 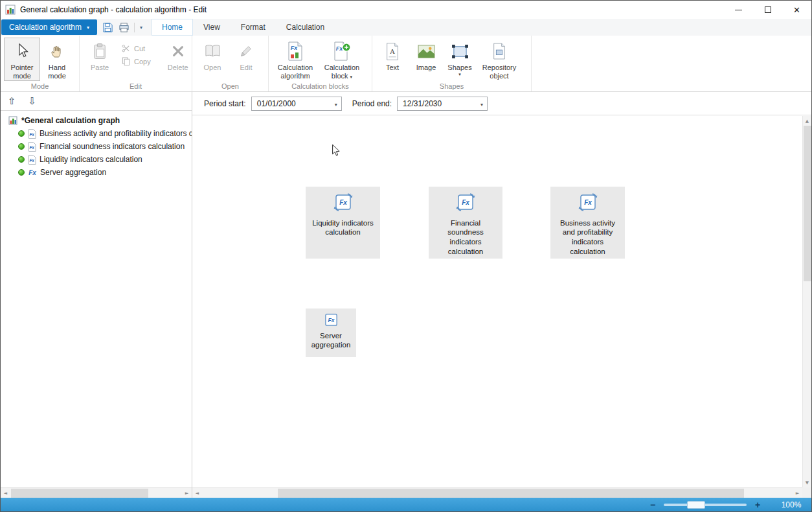 What do you see at coordinates (499, 60) in the screenshot?
I see `repository-object-button: Repository object` at bounding box center [499, 60].